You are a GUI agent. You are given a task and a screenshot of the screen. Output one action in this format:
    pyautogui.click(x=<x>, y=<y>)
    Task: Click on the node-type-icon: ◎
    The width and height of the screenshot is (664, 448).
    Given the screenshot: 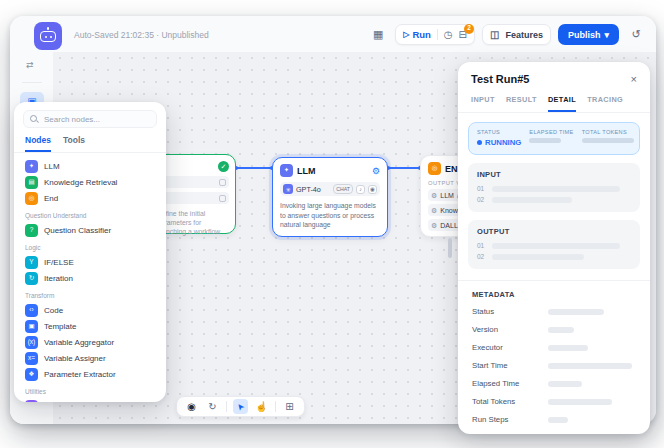 What is the action you would take?
    pyautogui.click(x=32, y=198)
    